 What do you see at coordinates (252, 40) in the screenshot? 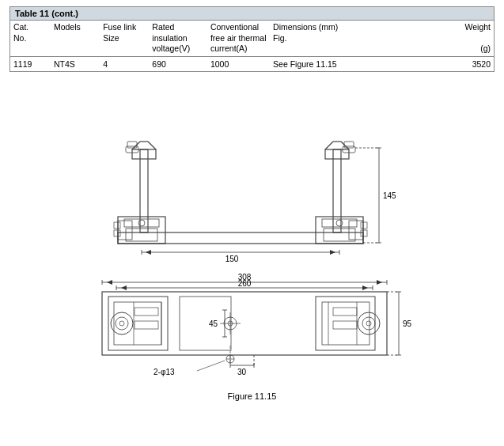
I see `table-container: Table 11 (cont.) Cat.No. Models Fuse lin…` at bounding box center [252, 40].